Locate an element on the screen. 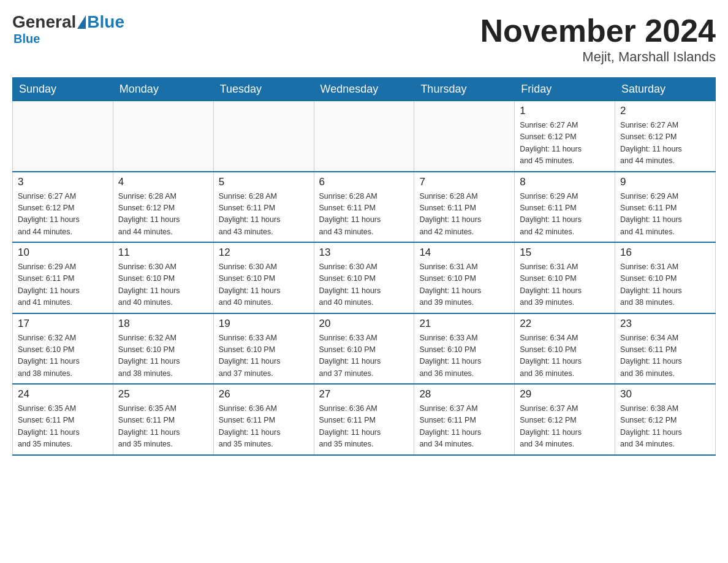 Image resolution: width=728 pixels, height=563 pixels. logo-triangle-icon is located at coordinates (82, 22).